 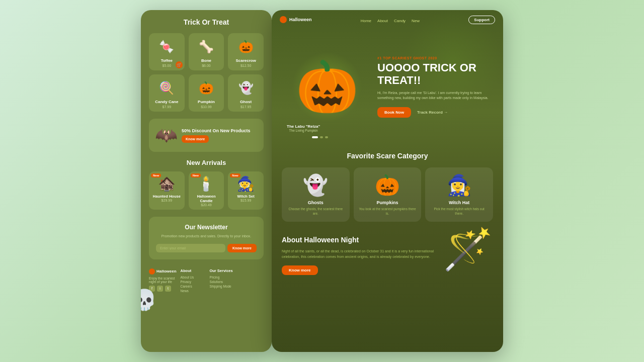 What do you see at coordinates (206, 107) in the screenshot?
I see `product-price-pumpkin: $10.99` at bounding box center [206, 107].